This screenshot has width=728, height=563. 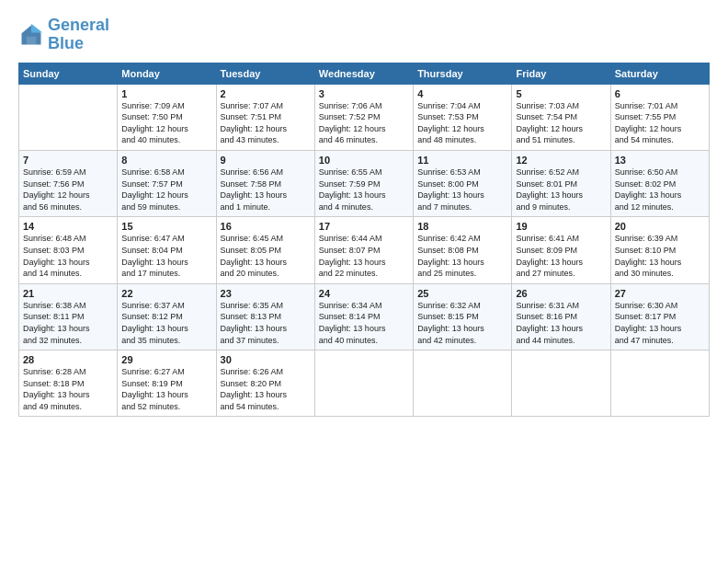 What do you see at coordinates (561, 74) in the screenshot?
I see `col-header-friday: Friday` at bounding box center [561, 74].